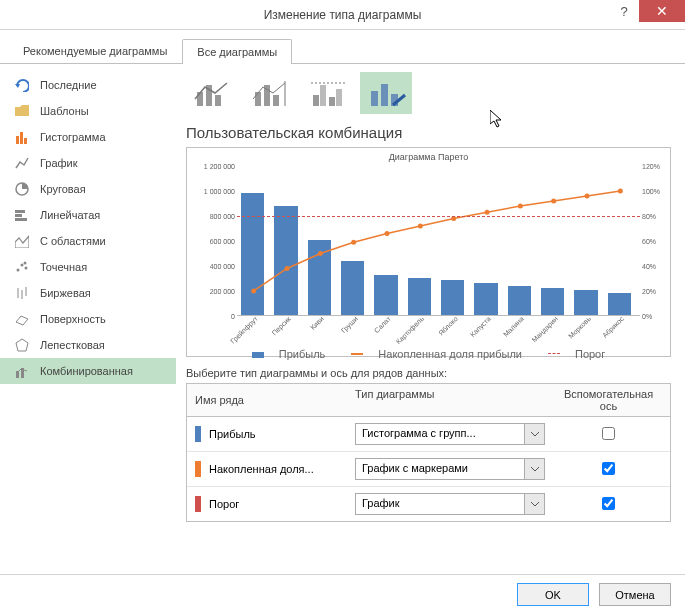  What do you see at coordinates (428, 470) in the screenshot?
I see `series-row: Накопленная доля... График с маркерами` at bounding box center [428, 470].